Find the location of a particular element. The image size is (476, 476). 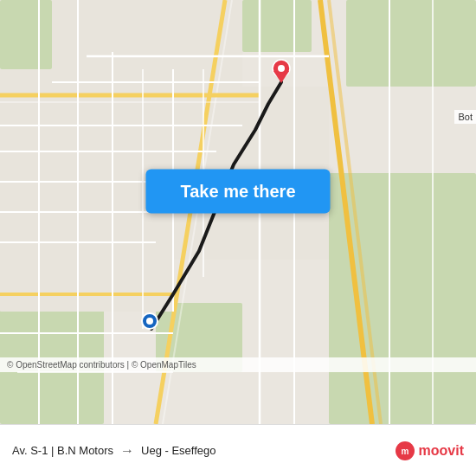

bottom-bar: Av. S-1 | B.N Motors → Ueg - Eseffego m … is located at coordinates (238, 450).